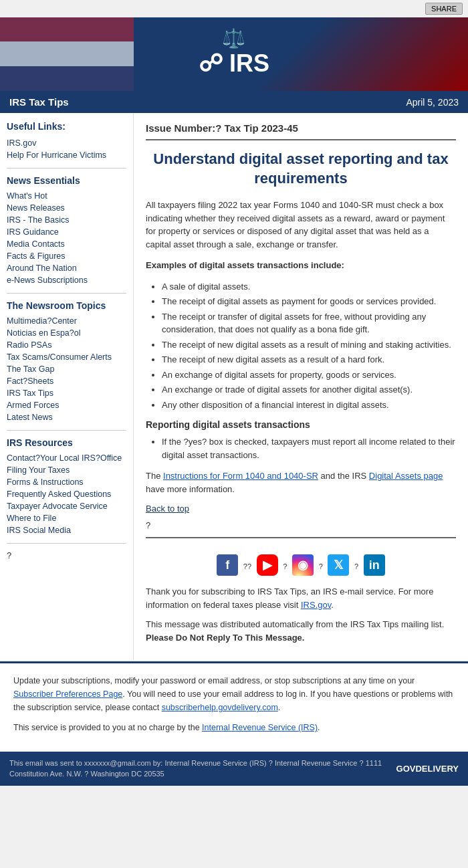 Image resolution: width=468 pixels, height=868 pixels. I want to click on list-item: A sale of digital assets., so click(309, 287).